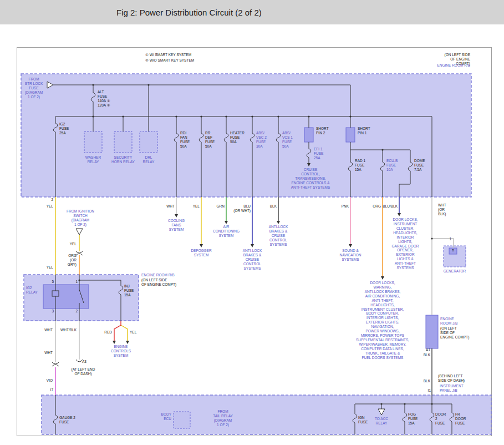 The height and width of the screenshot is (445, 504). I want to click on wire-yel-ignition-label: YEL, so click(73, 244).